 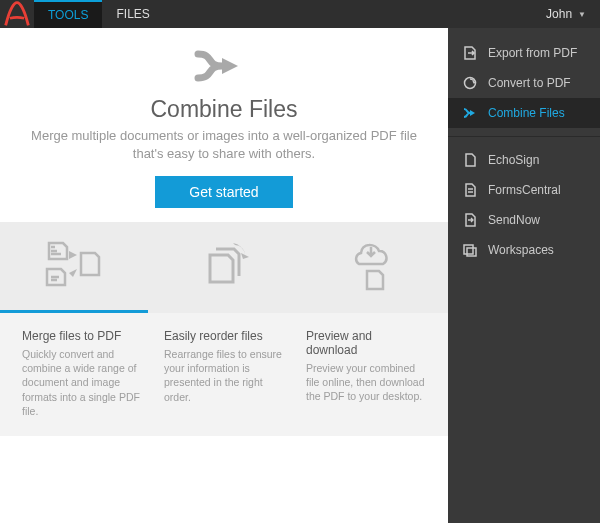 What do you see at coordinates (366, 382) in the screenshot?
I see `feature-desc: Preview your combined file online, then …` at bounding box center [366, 382].